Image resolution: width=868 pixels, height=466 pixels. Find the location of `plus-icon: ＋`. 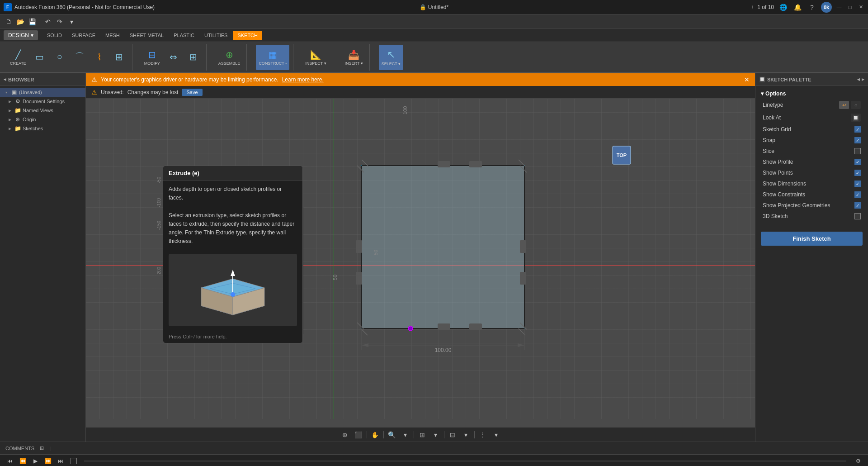

plus-icon: ＋ is located at coordinates (753, 7).